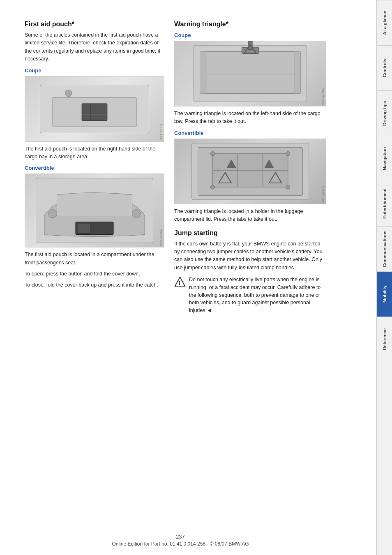 The image size is (392, 555). What do you see at coordinates (95, 168) in the screenshot?
I see `convertible-label-left: Convertible` at bounding box center [95, 168].